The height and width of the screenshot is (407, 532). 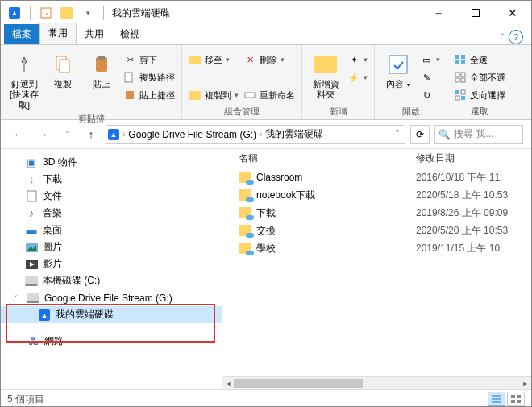 What do you see at coordinates (269, 60) in the screenshot?
I see `delete-button: ✕刪除 ▾` at bounding box center [269, 60].